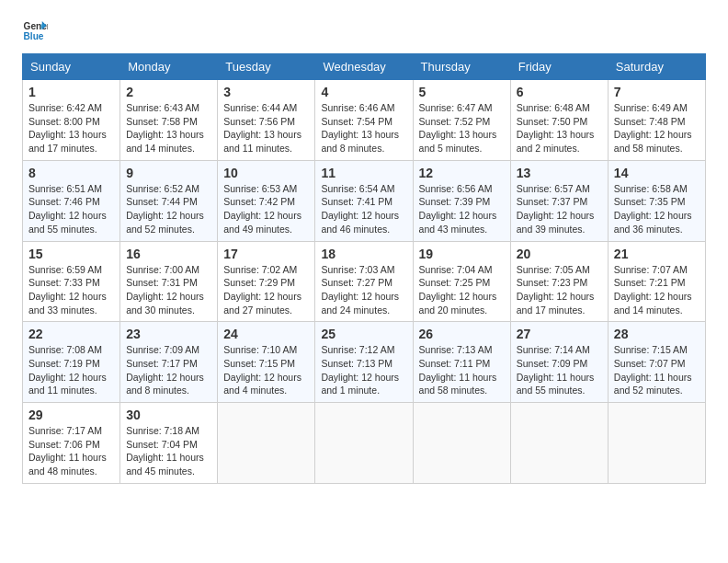  Describe the element at coordinates (169, 67) in the screenshot. I see `weekday-header-monday: Monday` at that location.